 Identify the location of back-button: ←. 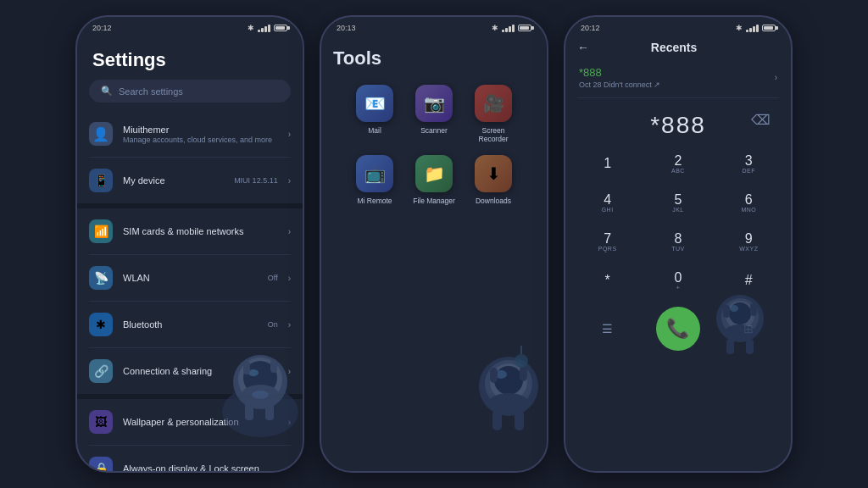
(583, 47).